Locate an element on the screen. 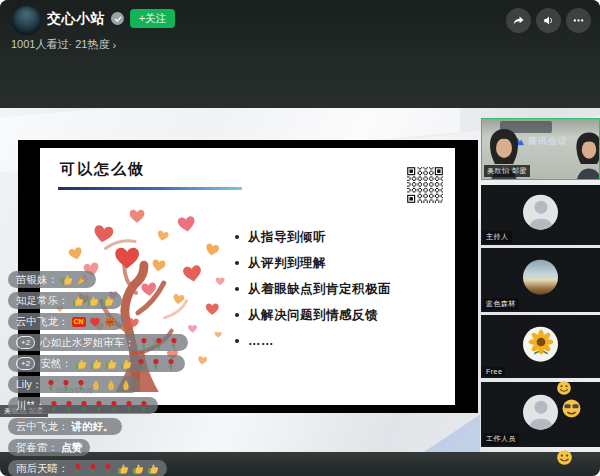  participants-column: 腾讯会议吴欣怡 邹蜜主持人蓝色森林Free工作人员 is located at coordinates (540, 282).